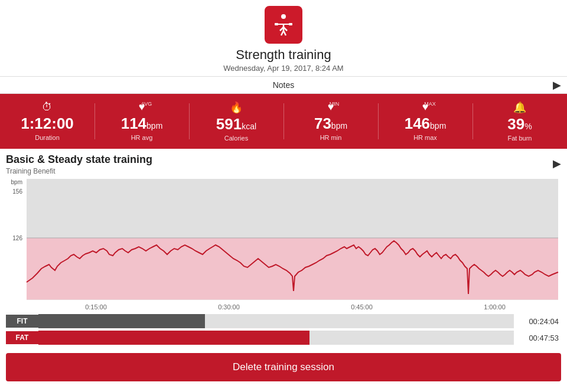 The image size is (567, 392). I want to click on fit-fat-bars: FIT 00:24:04 FAT 00:47:53, so click(284, 329).